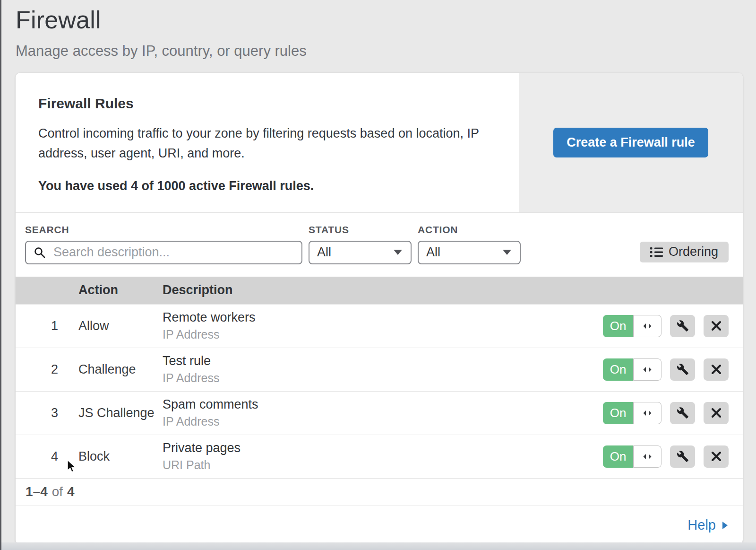 This screenshot has height=550, width=756. I want to click on action-selected-value: All, so click(433, 253).